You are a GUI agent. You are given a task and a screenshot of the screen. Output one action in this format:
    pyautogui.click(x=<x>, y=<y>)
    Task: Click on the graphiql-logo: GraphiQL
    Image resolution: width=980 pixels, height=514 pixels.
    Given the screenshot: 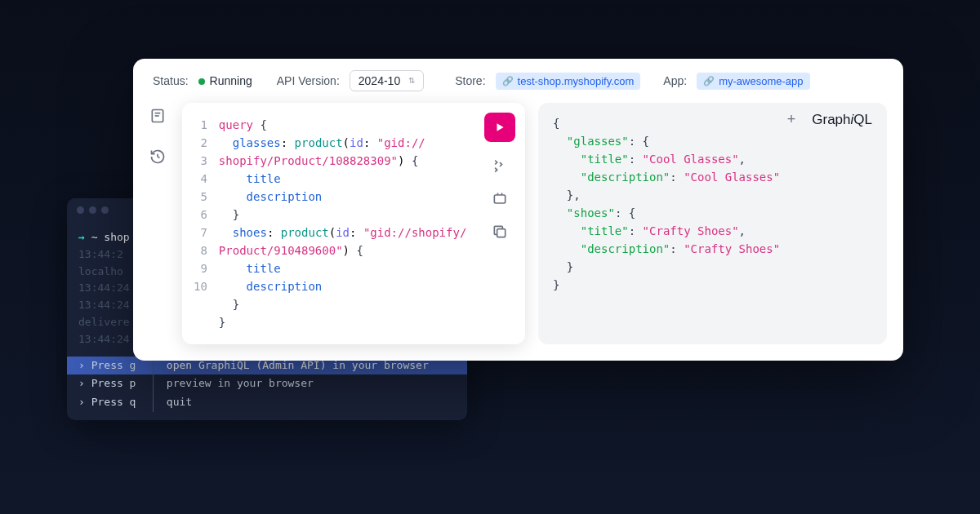 What is the action you would take?
    pyautogui.click(x=842, y=120)
    